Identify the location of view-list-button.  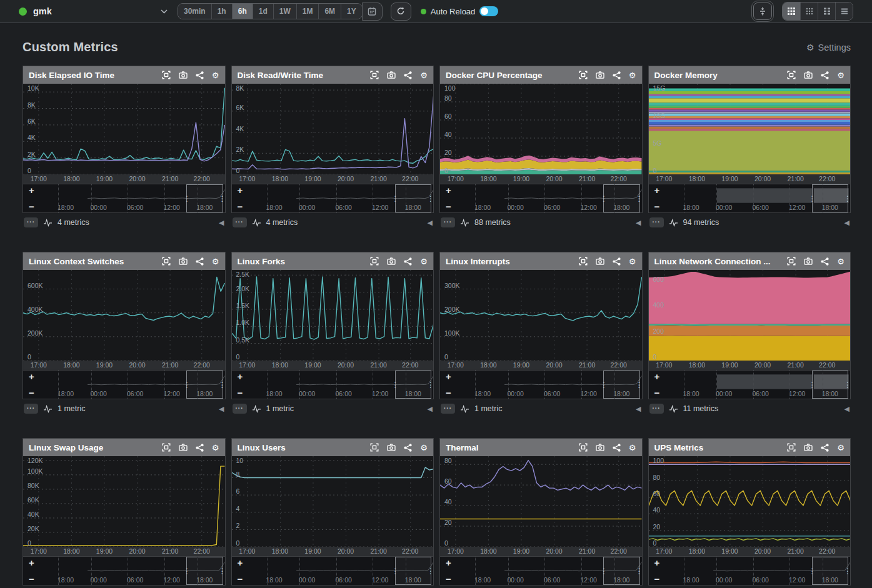
(844, 11).